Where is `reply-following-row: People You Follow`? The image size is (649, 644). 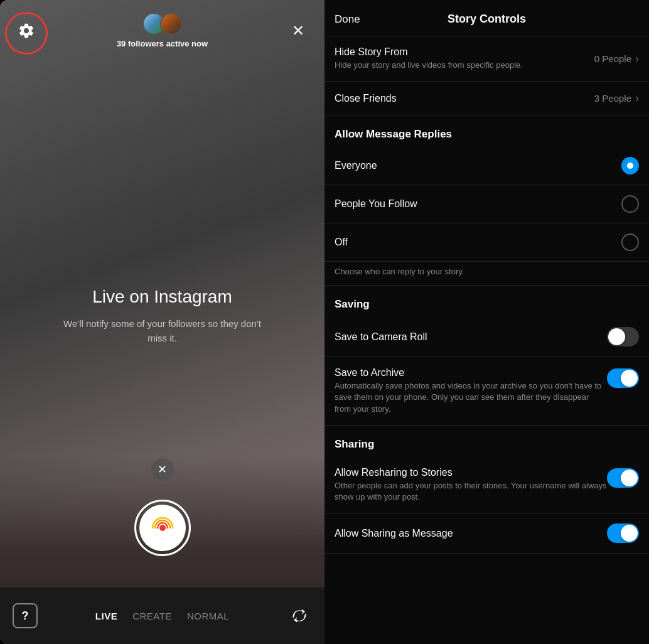 reply-following-row: People You Follow is located at coordinates (487, 205).